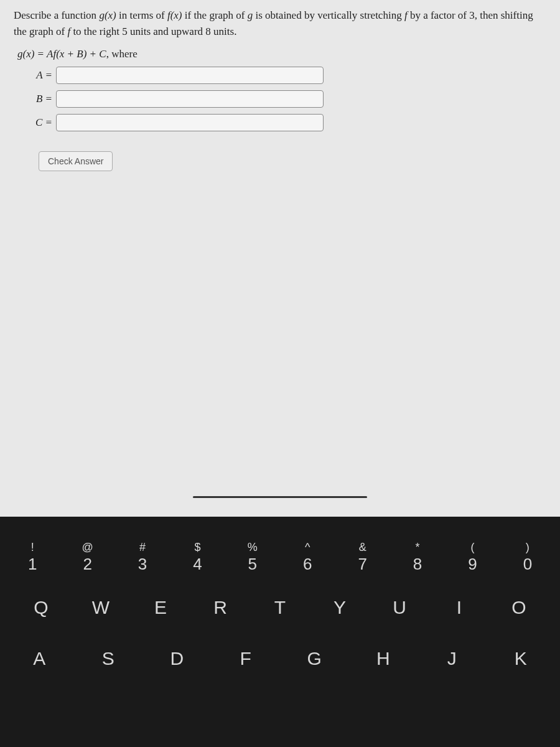 The image size is (560, 747). I want to click on key-u: U, so click(399, 608).